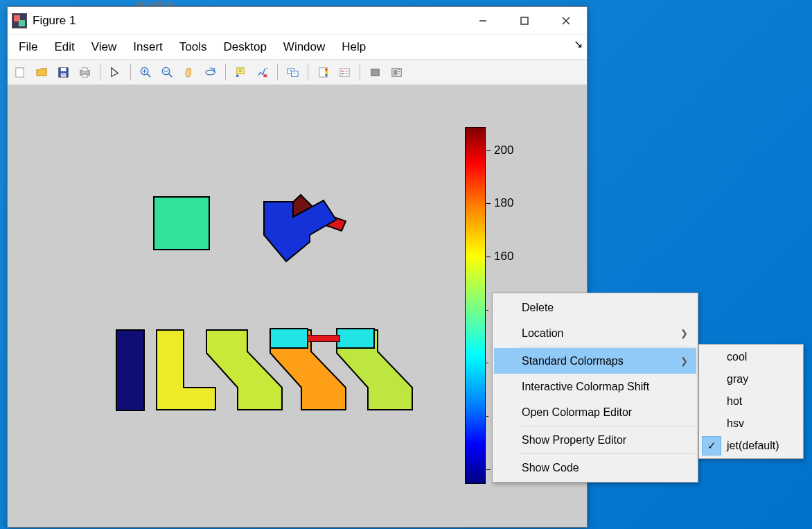 This screenshot has height=529, width=812. What do you see at coordinates (304, 229) in the screenshot?
I see `shape-polygon-blue` at bounding box center [304, 229].